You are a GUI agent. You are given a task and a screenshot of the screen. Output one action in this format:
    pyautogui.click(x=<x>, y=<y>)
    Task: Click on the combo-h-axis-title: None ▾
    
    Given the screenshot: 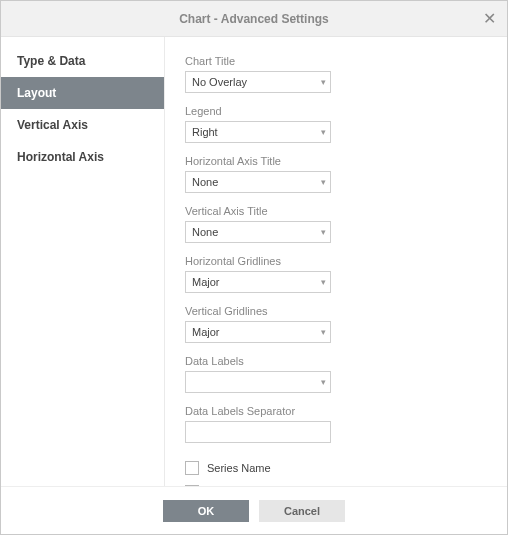 What is the action you would take?
    pyautogui.click(x=258, y=182)
    